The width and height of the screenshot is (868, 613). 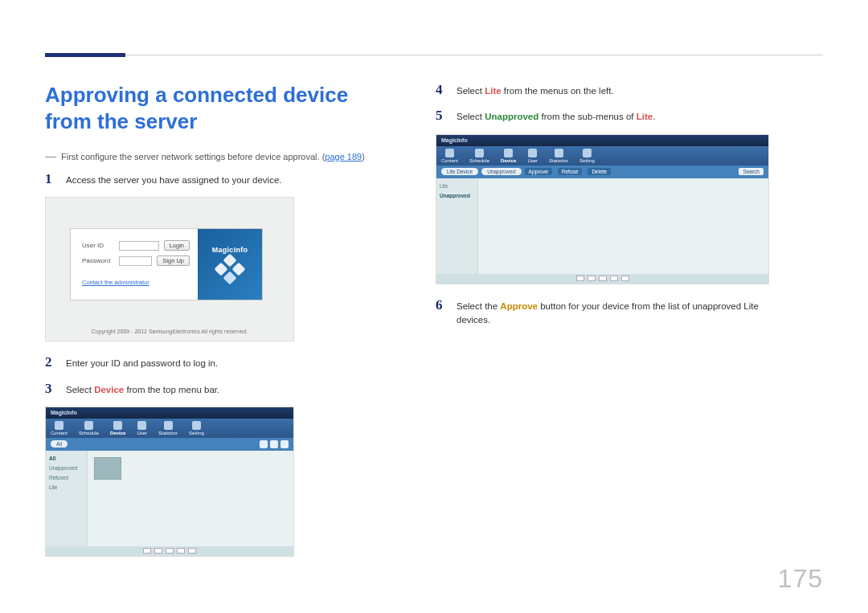 What do you see at coordinates (213, 157) in the screenshot?
I see `intro-text: First configure the server network setti…` at bounding box center [213, 157].